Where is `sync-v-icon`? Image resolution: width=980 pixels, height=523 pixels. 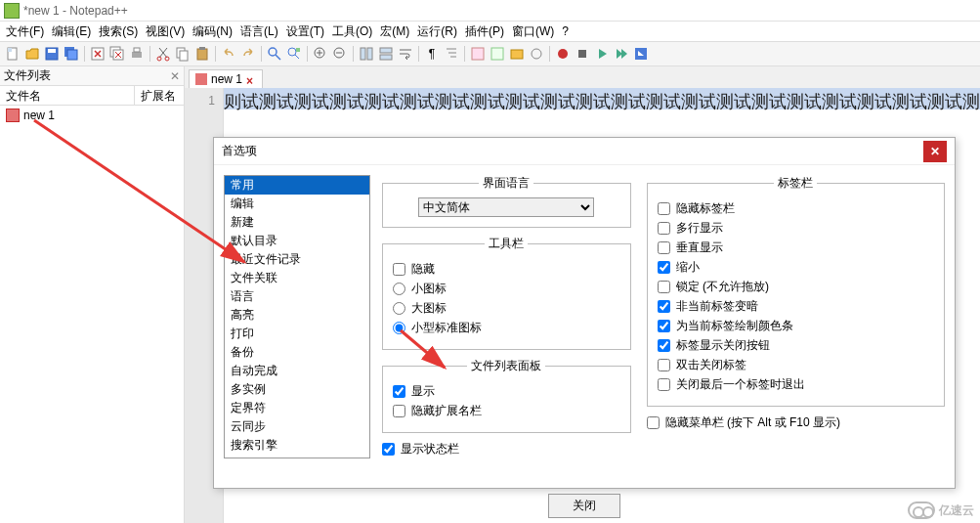 sync-v-icon is located at coordinates (366, 54).